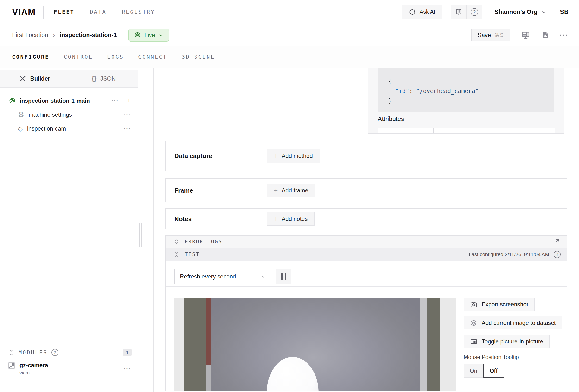 The height and width of the screenshot is (392, 579). What do you see at coordinates (473, 371) in the screenshot?
I see `tooltip-on-button: On` at bounding box center [473, 371].